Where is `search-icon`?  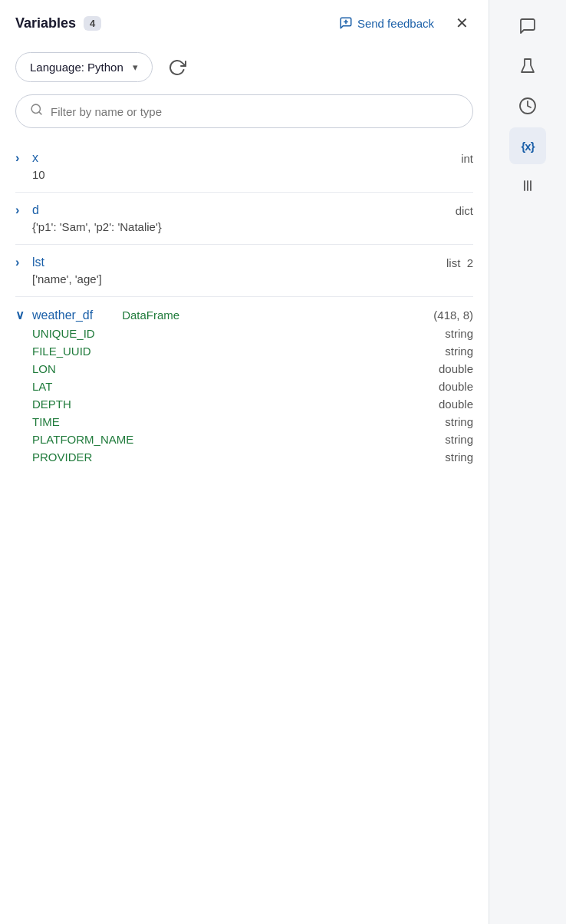
search-icon is located at coordinates (37, 111).